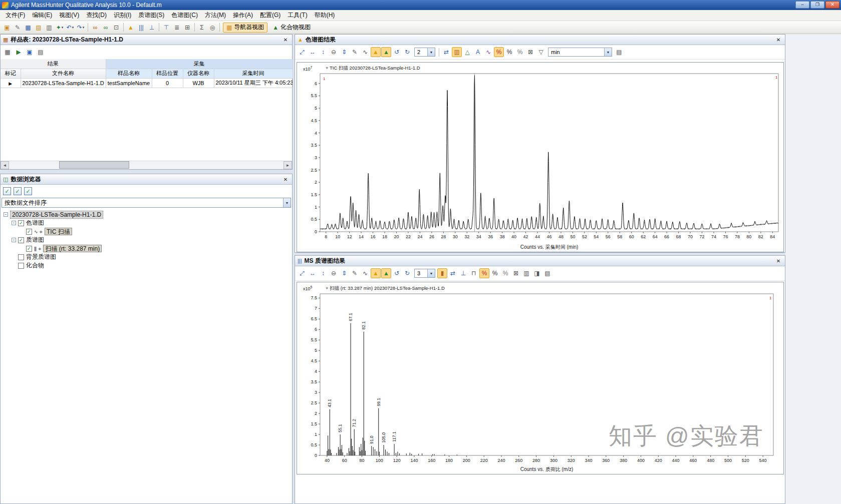 The width and height of the screenshot is (841, 504). I want to click on menu-item-8: 方法(M), so click(215, 15).